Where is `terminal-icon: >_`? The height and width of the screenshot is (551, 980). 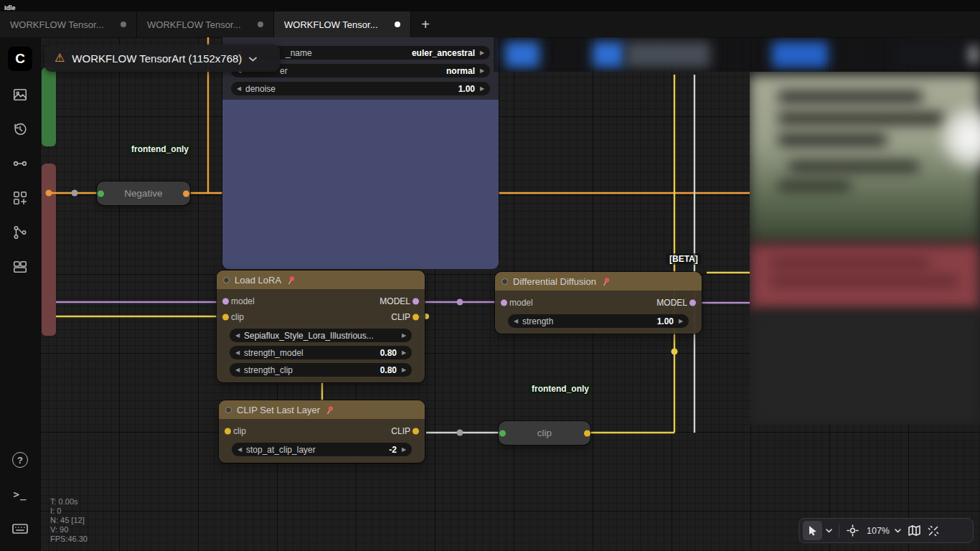
terminal-icon: >_ is located at coordinates (20, 494).